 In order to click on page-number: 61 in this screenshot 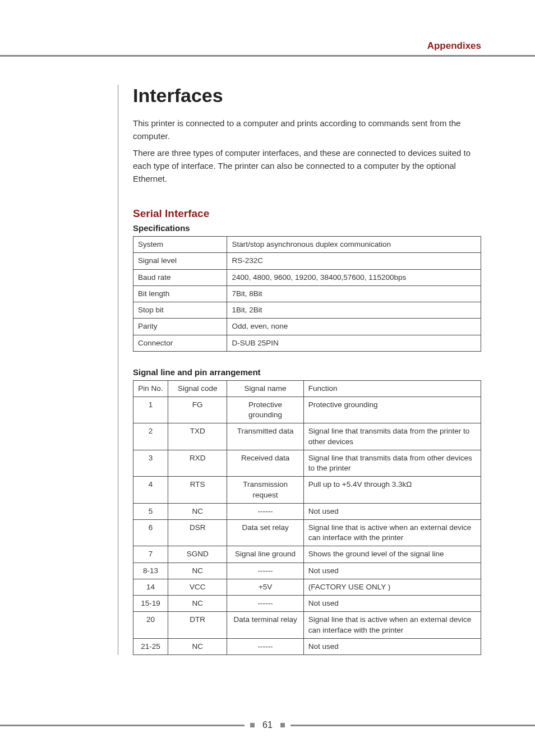, I will do `click(268, 725)`.